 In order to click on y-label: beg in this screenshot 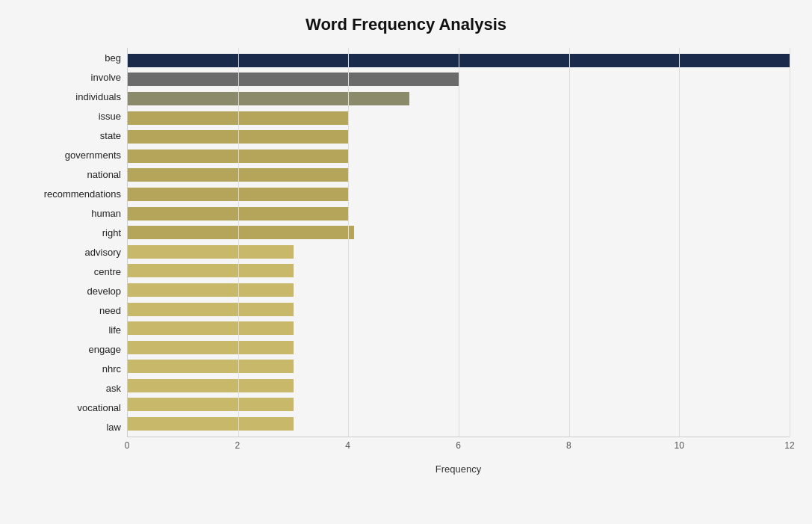, I will do `click(113, 58)`.